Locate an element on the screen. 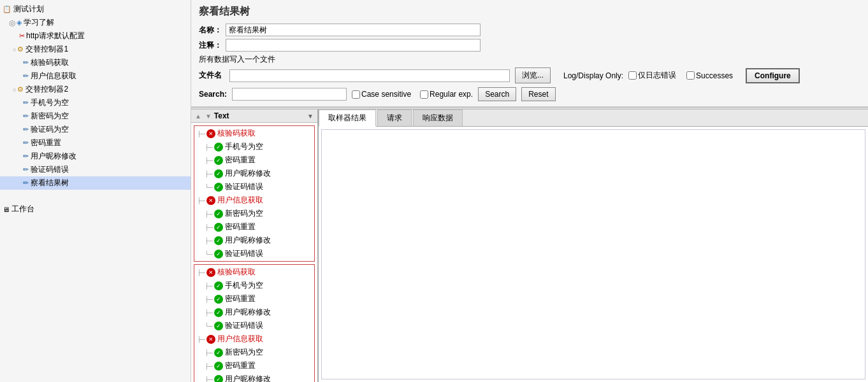 Image resolution: width=868 pixels, height=382 pixels. search-input is located at coordinates (289, 94).